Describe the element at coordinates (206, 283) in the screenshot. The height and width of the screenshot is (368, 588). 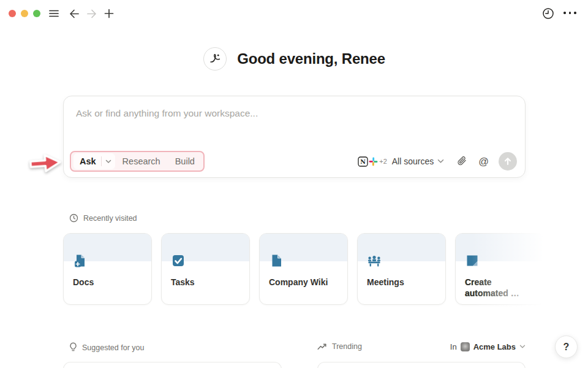
I see `card-title: Tasks` at that location.